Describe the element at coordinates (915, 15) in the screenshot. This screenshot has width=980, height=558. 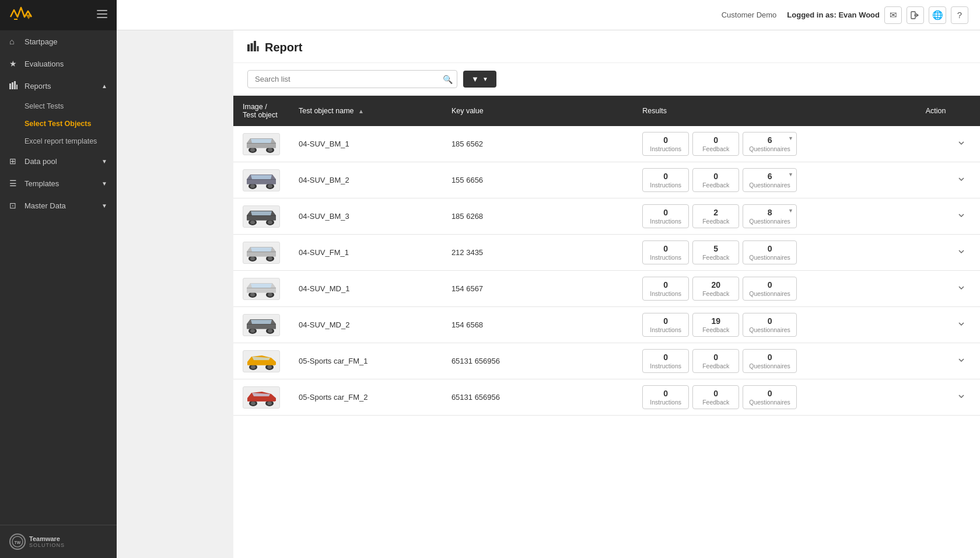
I see `logout-icon` at that location.